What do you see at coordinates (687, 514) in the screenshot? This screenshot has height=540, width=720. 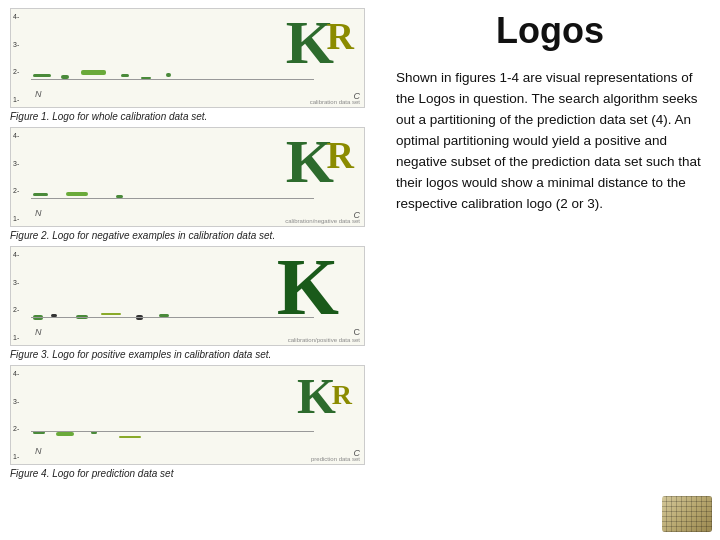 I see `grid-pattern` at bounding box center [687, 514].